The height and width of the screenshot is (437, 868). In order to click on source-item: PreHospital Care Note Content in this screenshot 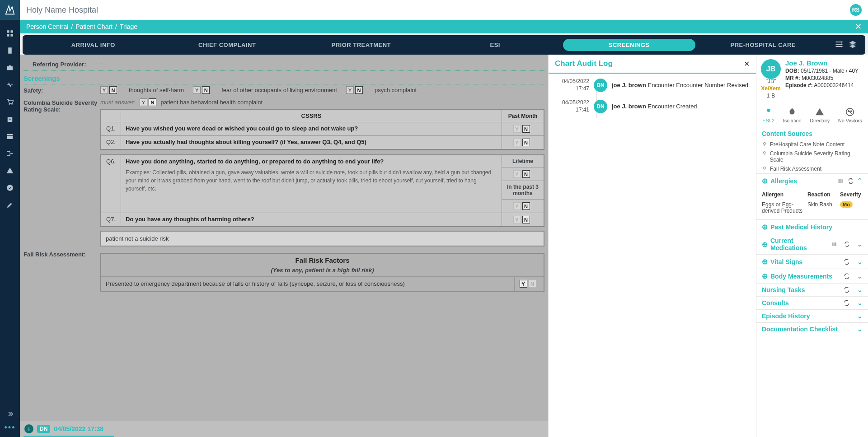, I will do `click(812, 144)`.